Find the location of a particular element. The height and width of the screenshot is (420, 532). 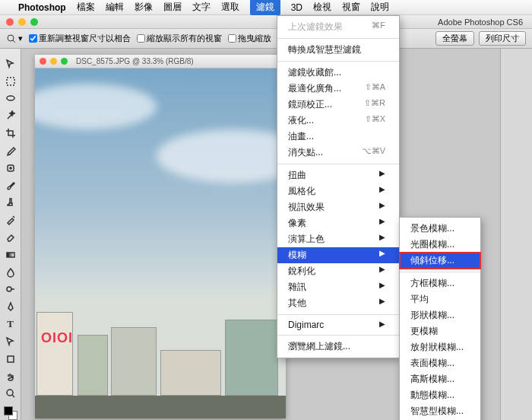

mi-video: 視訊效果▶ is located at coordinates (338, 207).